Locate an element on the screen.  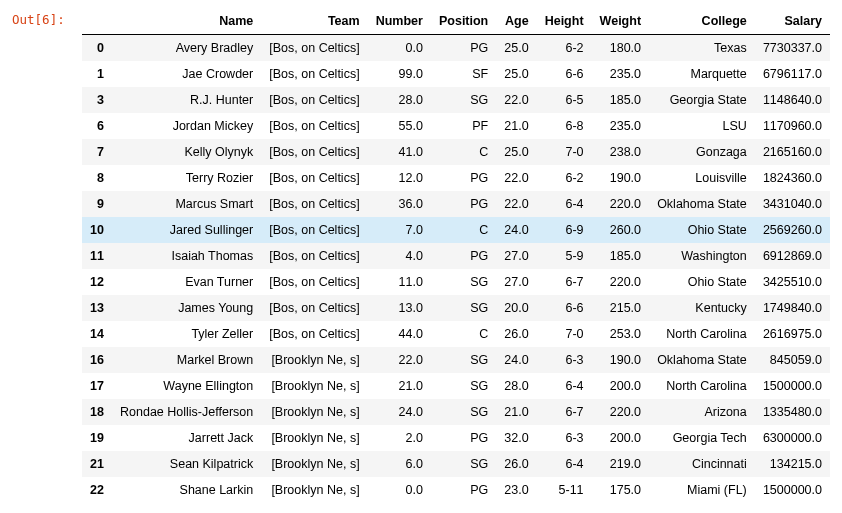
cell-number: 13.0 is located at coordinates (400, 308).